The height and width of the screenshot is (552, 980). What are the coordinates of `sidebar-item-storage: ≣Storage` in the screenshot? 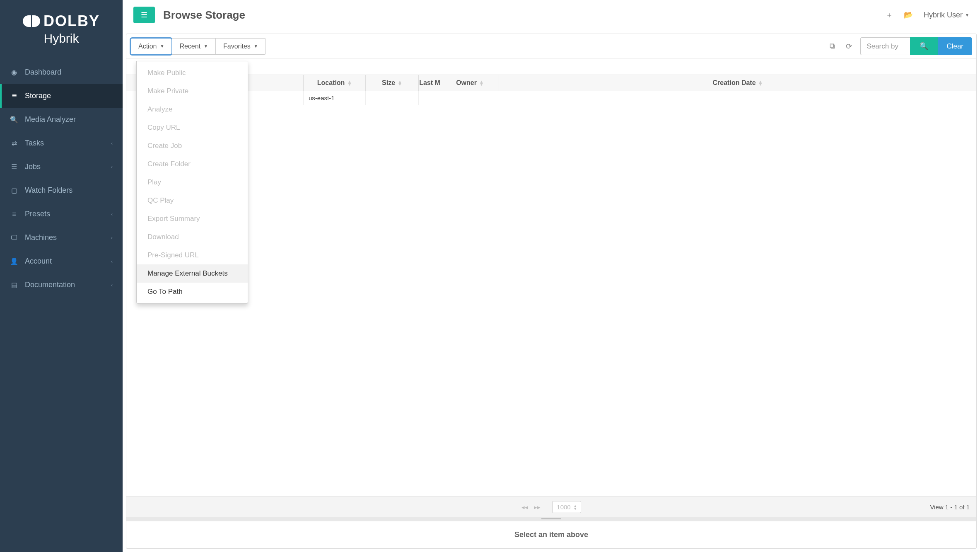 It's located at (61, 96).